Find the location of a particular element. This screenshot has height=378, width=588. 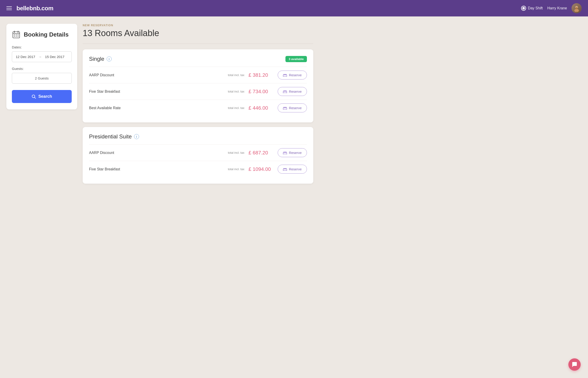

rate-price-single-1: £ 734.00 is located at coordinates (261, 92).